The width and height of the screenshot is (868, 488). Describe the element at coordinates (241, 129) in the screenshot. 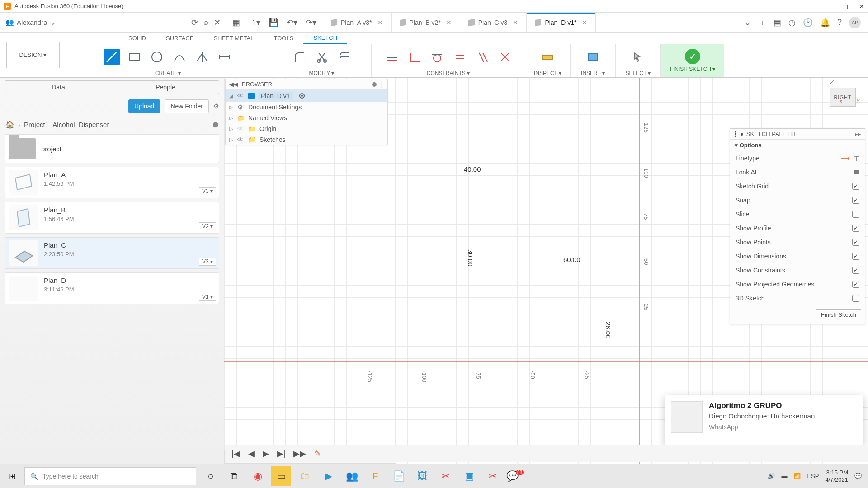

I see `visibility-off-icon: 👁` at that location.